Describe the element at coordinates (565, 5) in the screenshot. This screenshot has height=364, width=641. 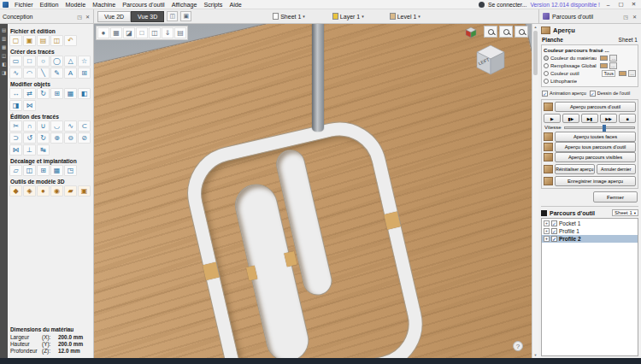
I see `version-update-link: Version 12.014 disponible !` at that location.